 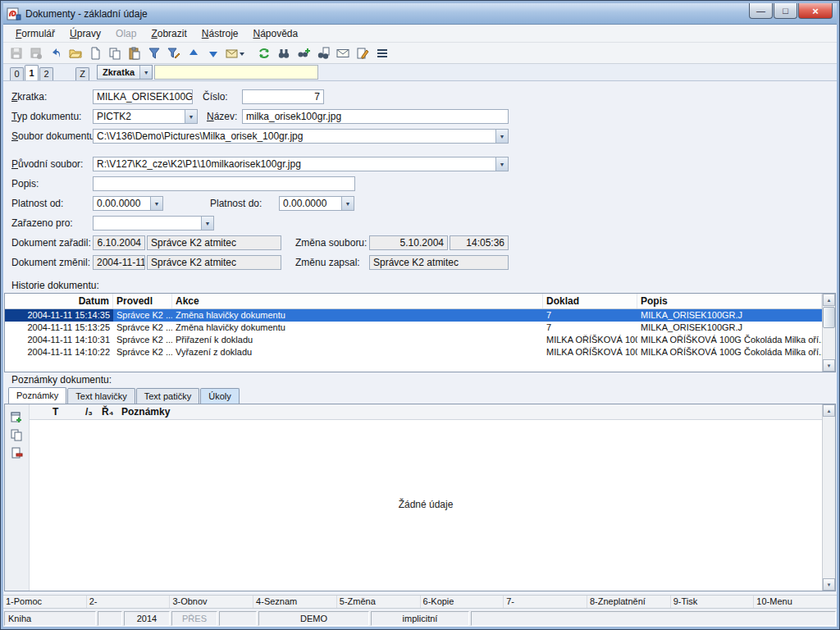 What do you see at coordinates (236, 72) in the screenshot?
I see `quick-search-input` at bounding box center [236, 72].